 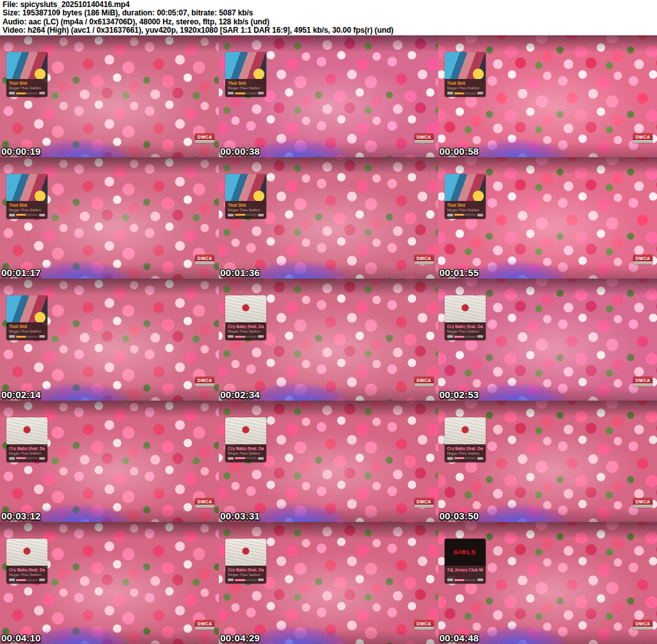 What do you see at coordinates (328, 18) in the screenshot?
I see `file-info-header: File: spicysluts_202510140416.mp4 Size: …` at bounding box center [328, 18].